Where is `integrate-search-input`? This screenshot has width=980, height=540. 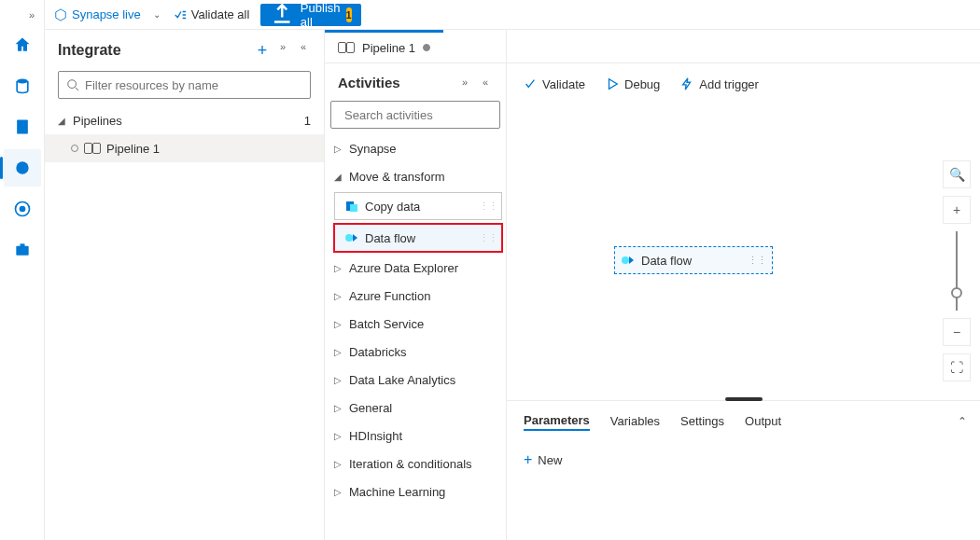 integrate-search-input is located at coordinates (194, 86).